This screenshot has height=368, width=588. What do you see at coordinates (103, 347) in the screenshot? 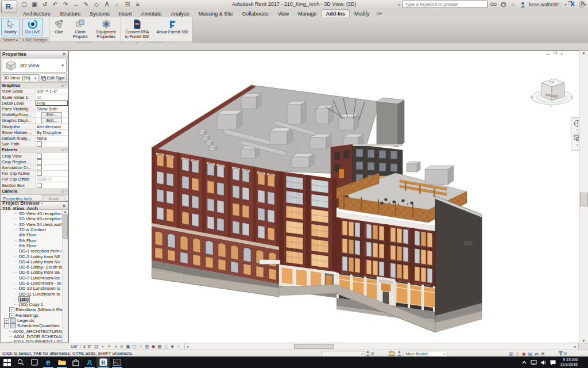
I see `visual-style-icon: ◐` at bounding box center [103, 347].